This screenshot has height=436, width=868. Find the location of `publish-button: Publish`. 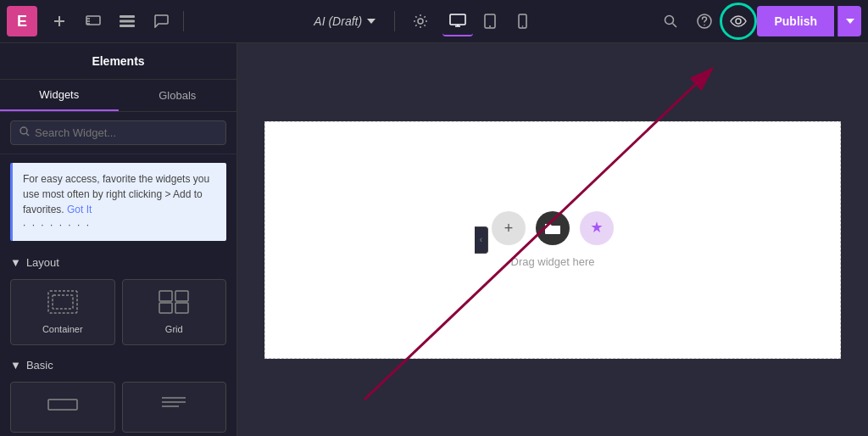

publish-button: Publish is located at coordinates (795, 21).